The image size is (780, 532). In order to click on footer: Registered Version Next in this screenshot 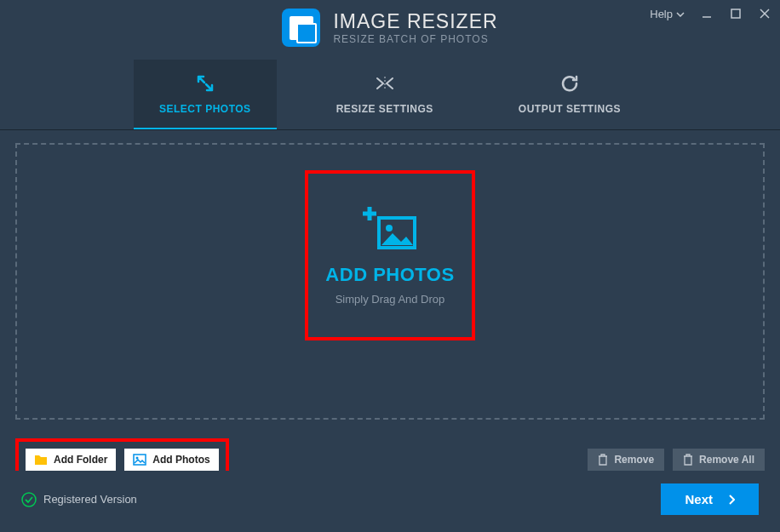, I will do `click(390, 501)`.